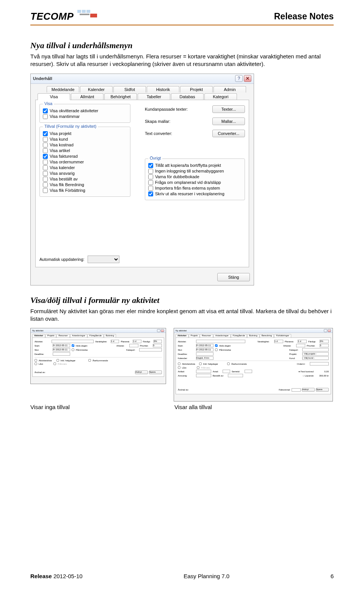 The height and width of the screenshot is (607, 364). Describe the element at coordinates (62, 173) in the screenshot. I see `checkbox-label: Visa ansvarig` at that location.